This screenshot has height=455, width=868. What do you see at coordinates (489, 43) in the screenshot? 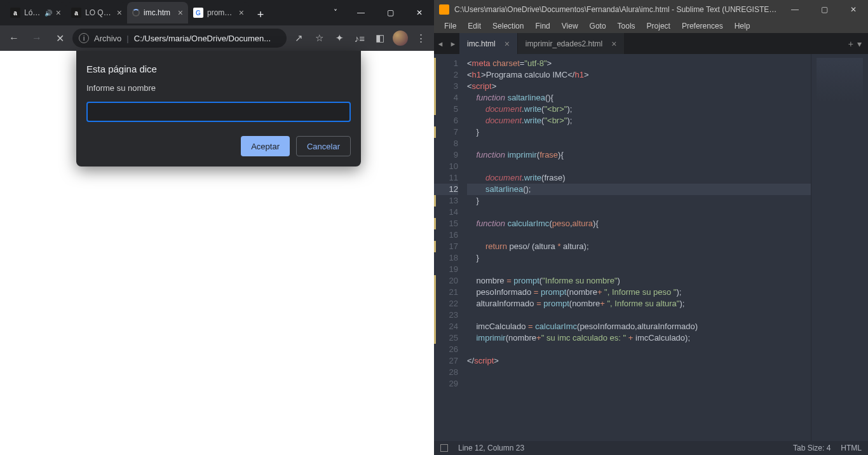
I see `editor-tab: imc.html×` at bounding box center [489, 43].